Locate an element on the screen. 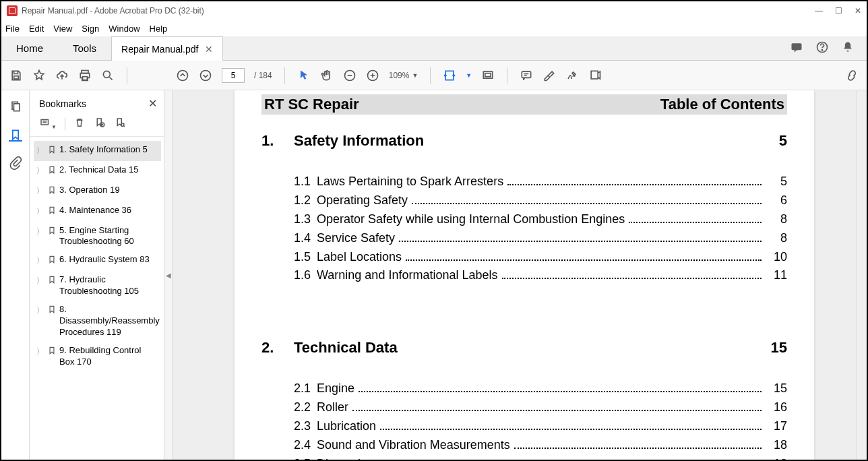 Image resolution: width=868 pixels, height=461 pixels. bookmark-item: 〉2. Technical Data 15 is located at coordinates (97, 171).